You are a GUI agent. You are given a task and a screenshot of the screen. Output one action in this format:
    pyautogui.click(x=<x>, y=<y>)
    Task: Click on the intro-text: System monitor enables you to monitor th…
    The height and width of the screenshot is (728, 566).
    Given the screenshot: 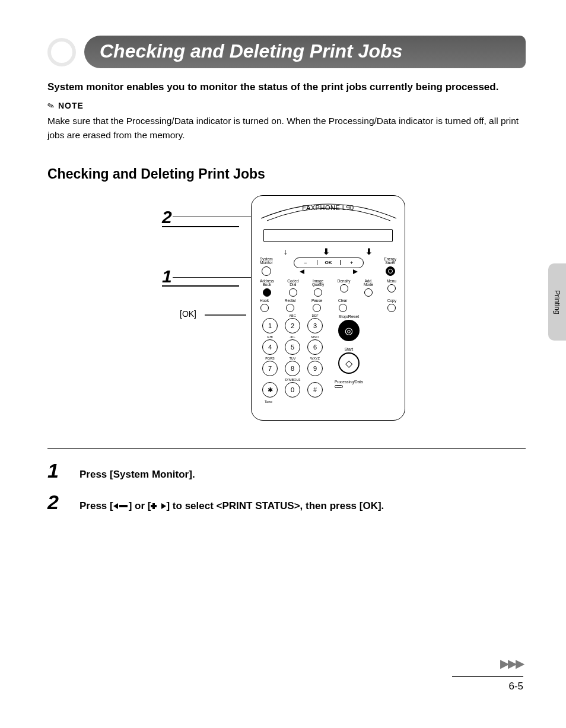 What is the action you would take?
    pyautogui.click(x=287, y=88)
    